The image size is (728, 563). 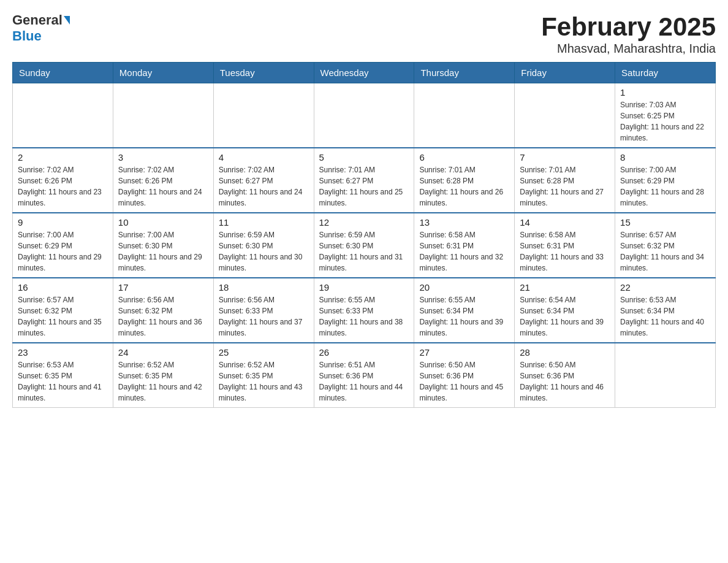 What do you see at coordinates (364, 375) in the screenshot?
I see `calendar-week-row: 23Sunrise: 6:53 AMSunset: 6:35 PMDayligh…` at bounding box center [364, 375].